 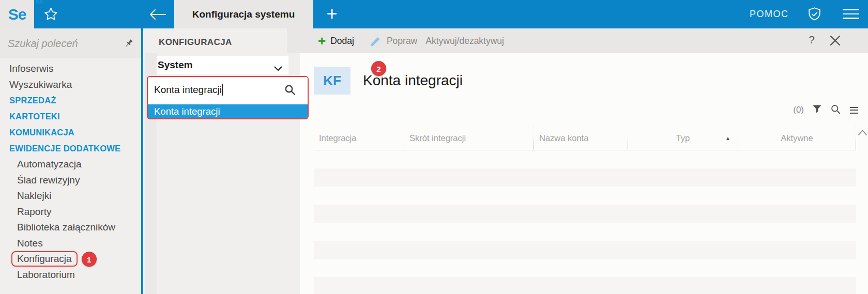 What do you see at coordinates (227, 98) in the screenshot?
I see `annotation-outline-step2: Konta integracji Konta integracji` at bounding box center [227, 98].